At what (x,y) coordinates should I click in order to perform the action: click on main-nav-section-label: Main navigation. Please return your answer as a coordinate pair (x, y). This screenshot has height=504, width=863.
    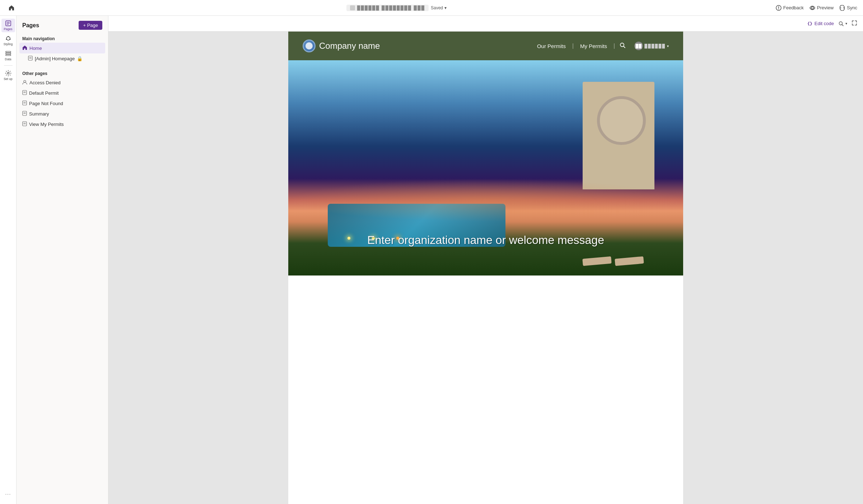
    Looking at the image, I should click on (62, 38).